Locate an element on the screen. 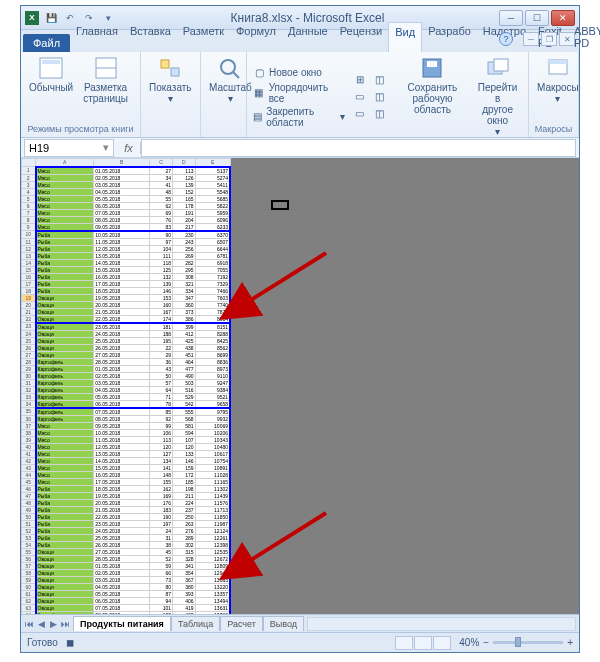 Image resolution: width=600 pixels, height=662 pixels. zoom-slider is located at coordinates (528, 642).